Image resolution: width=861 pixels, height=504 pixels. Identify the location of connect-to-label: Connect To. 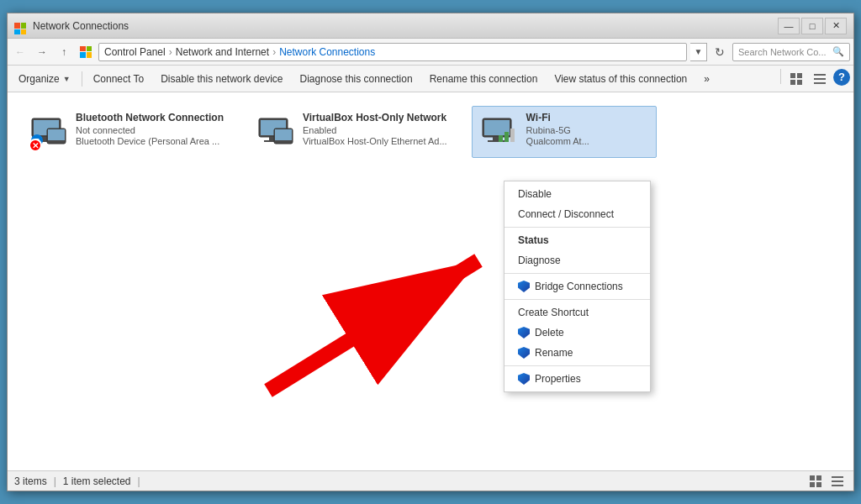
(119, 79).